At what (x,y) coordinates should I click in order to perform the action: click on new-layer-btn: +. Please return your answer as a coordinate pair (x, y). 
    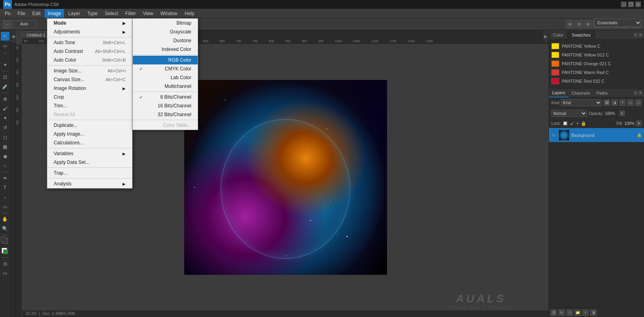
    Looking at the image, I should click on (586, 313).